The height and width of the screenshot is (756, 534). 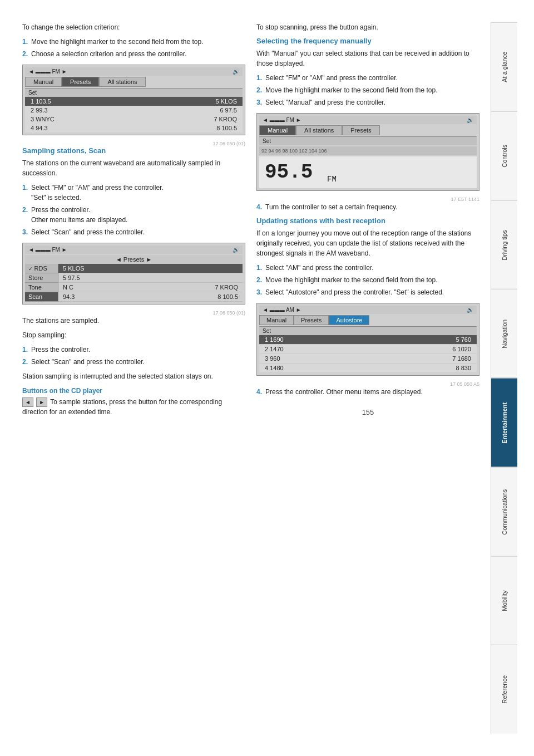 I want to click on screen-set-r1: Set, so click(x=368, y=141).